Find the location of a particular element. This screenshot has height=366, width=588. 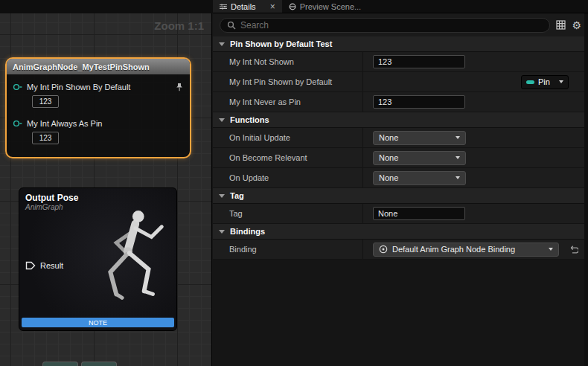

tab-details: Details × is located at coordinates (247, 6).